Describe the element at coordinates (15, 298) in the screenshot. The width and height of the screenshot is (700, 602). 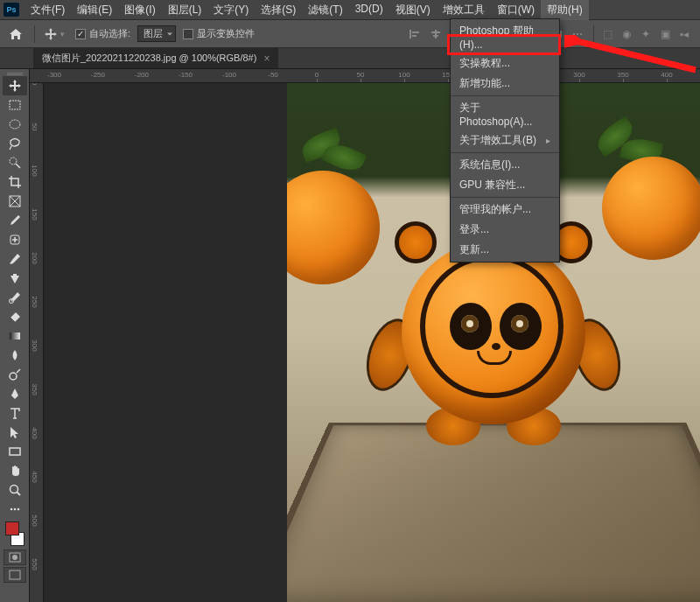
I see `history-brush-tool` at that location.